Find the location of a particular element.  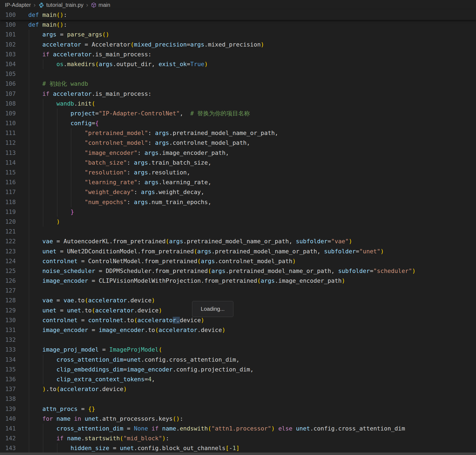

line-number: 112 is located at coordinates (8, 143).